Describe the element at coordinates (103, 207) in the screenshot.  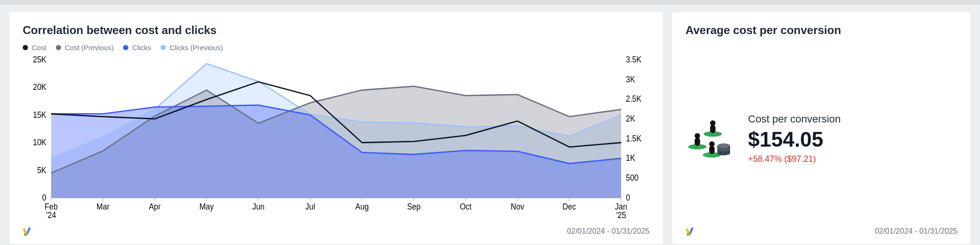
I see `x-tick-label: Mar` at that location.